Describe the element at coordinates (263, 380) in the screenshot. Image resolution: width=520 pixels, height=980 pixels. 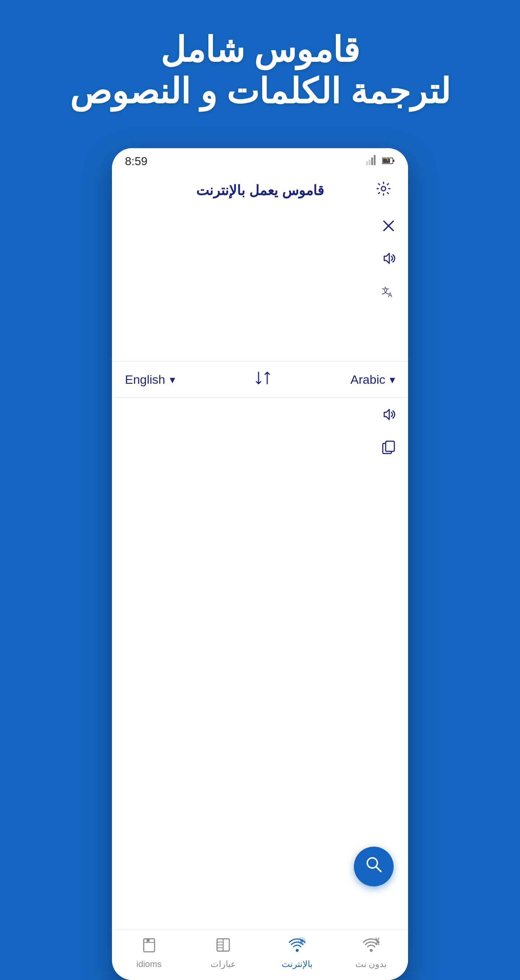
I see `swap-languages-button` at that location.